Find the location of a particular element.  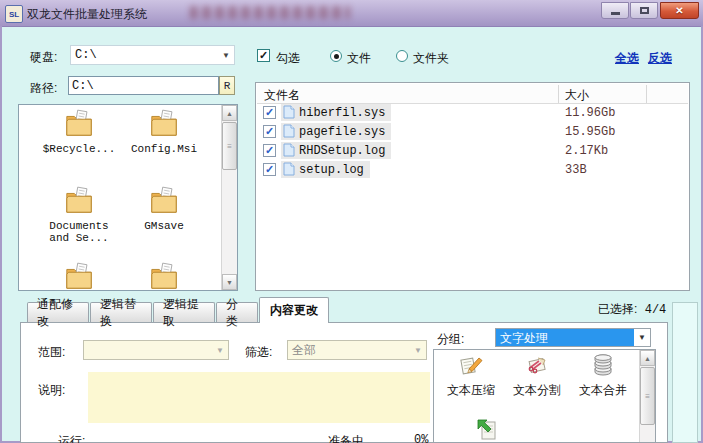

tab-label: 逻辑替换 is located at coordinates (121, 313).